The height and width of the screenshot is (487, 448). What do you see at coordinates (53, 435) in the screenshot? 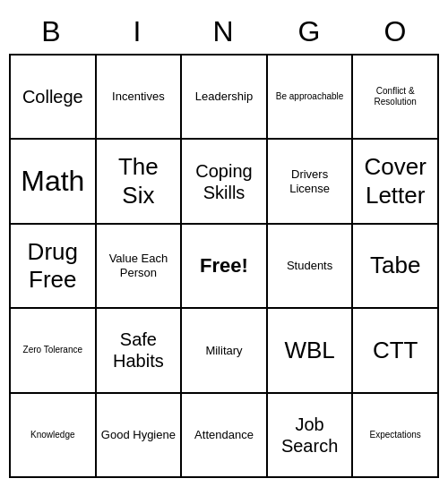
I see `cell-text: Knowledge` at bounding box center [53, 435].